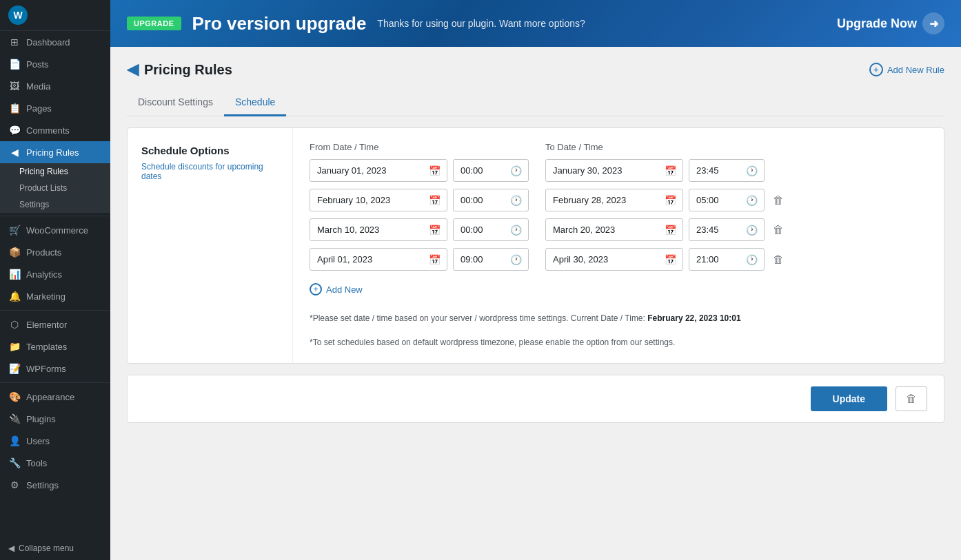  Describe the element at coordinates (175, 103) in the screenshot. I see `tab-discount-settings: Discount Settings` at that location.